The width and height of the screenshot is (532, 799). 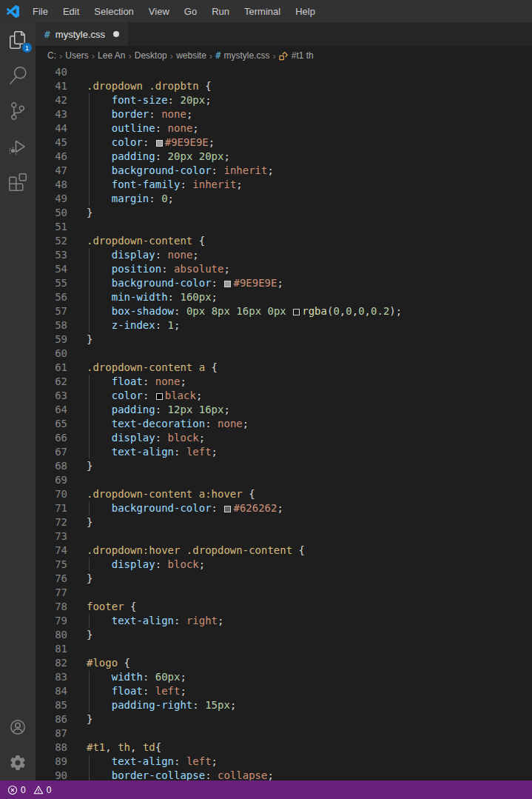 I want to click on activity-accounts-button, so click(x=18, y=727).